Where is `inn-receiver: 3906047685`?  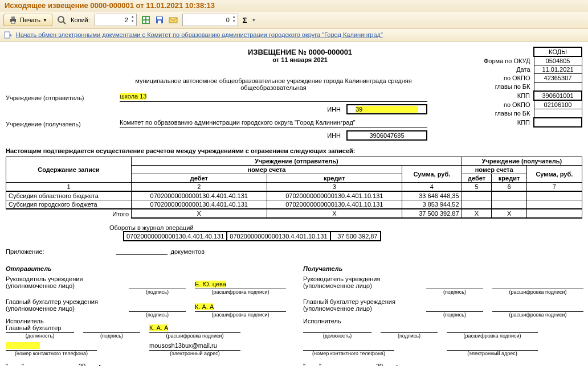
inn-receiver: 3906047685 is located at coordinates (387, 135).